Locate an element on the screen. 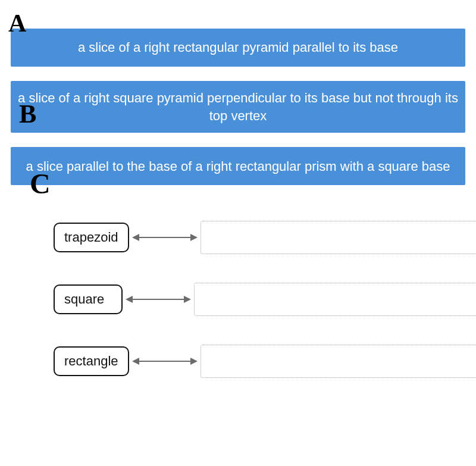 The height and width of the screenshot is (466, 476). hand-label-c: C is located at coordinates (40, 184).